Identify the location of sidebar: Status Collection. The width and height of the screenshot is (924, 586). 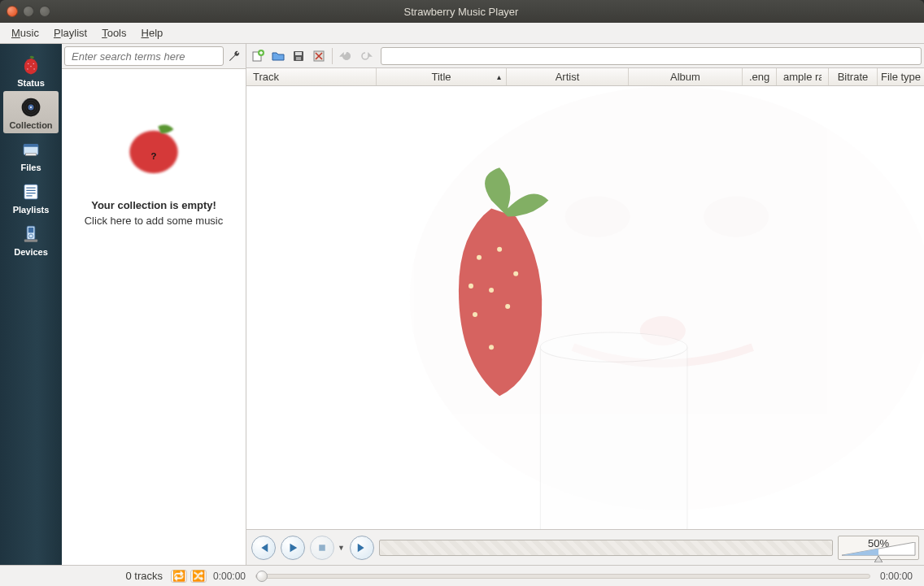
(31, 304).